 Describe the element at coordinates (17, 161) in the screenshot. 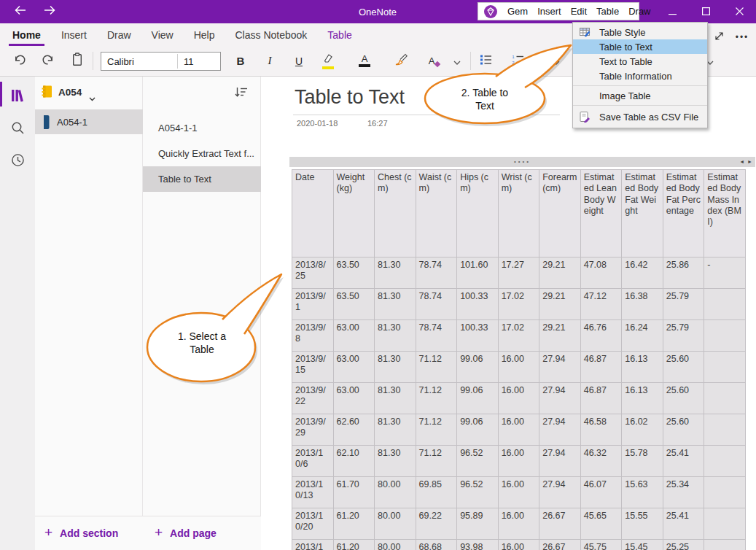

I see `recent-notes-button` at that location.